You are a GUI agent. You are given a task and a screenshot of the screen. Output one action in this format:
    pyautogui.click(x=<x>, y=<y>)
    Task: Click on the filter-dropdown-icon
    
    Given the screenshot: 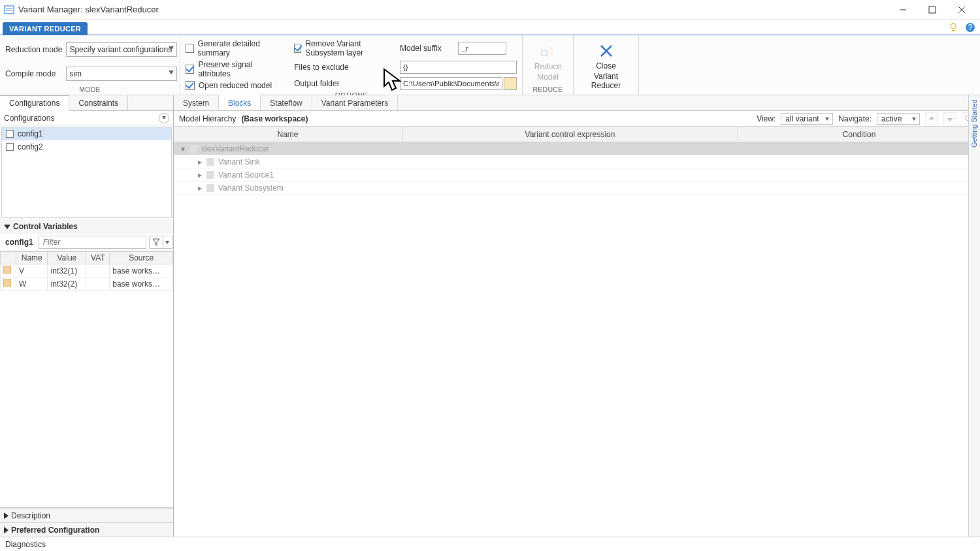 What is the action you would take?
    pyautogui.click(x=168, y=242)
    